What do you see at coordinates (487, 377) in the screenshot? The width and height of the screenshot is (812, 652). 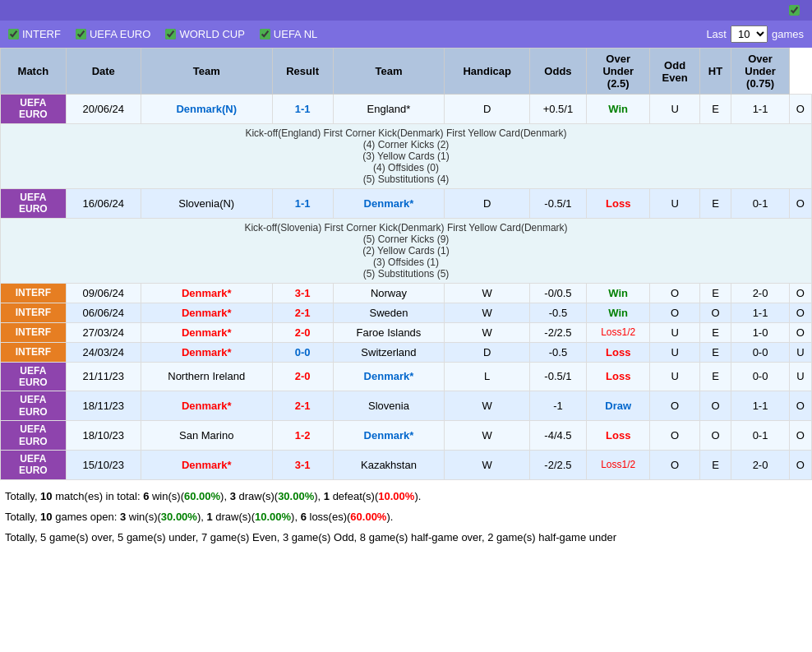 I see `outcome-cell: L` at bounding box center [487, 377].